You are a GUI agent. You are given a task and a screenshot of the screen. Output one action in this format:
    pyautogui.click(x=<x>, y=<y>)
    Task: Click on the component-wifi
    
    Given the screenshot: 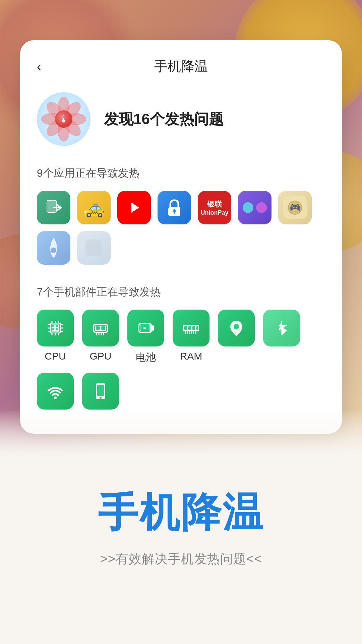 What is the action you would take?
    pyautogui.click(x=55, y=393)
    